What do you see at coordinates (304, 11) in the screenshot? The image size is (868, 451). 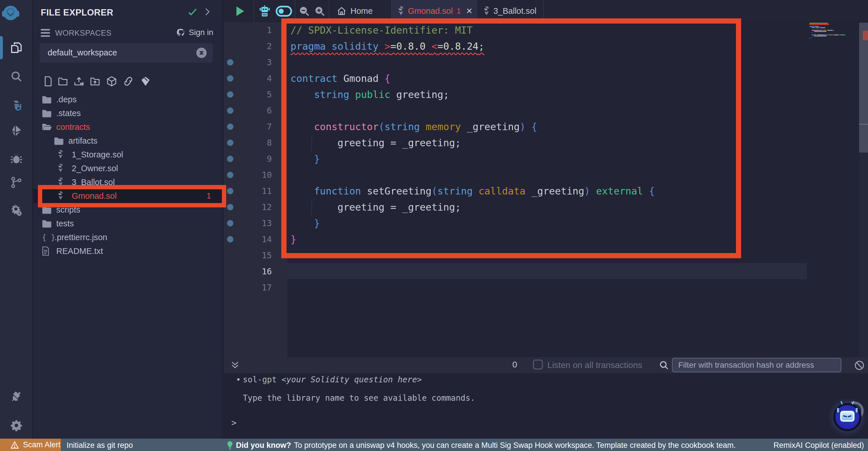 I see `zoom-out-button` at bounding box center [304, 11].